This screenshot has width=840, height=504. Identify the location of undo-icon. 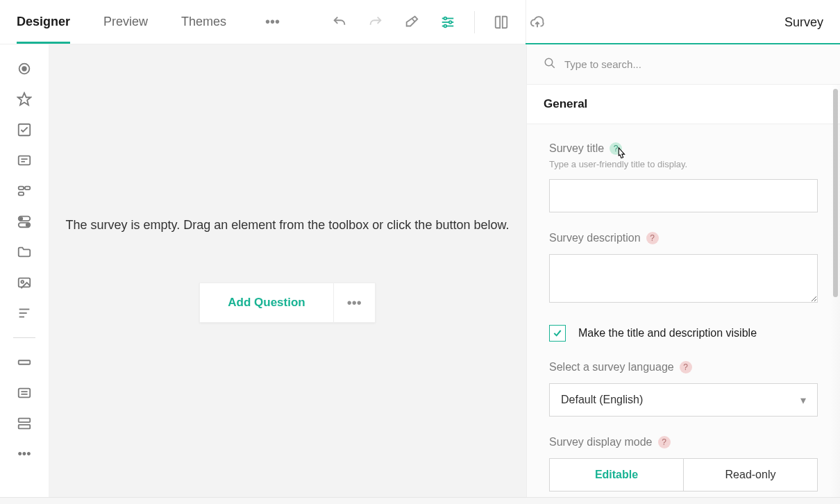
(339, 22).